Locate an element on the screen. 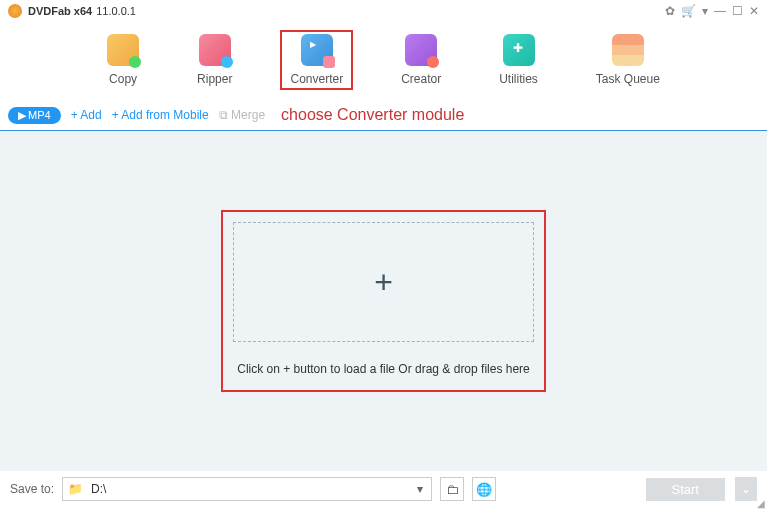 This screenshot has height=509, width=767. minimize-icon: — is located at coordinates (720, 11).